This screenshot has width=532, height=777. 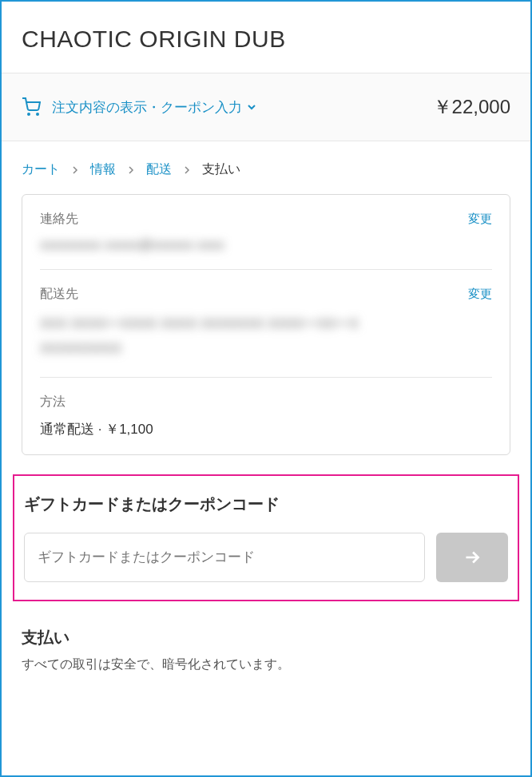 I want to click on method-value: 通常配送 · ￥1,100, so click(x=266, y=430).